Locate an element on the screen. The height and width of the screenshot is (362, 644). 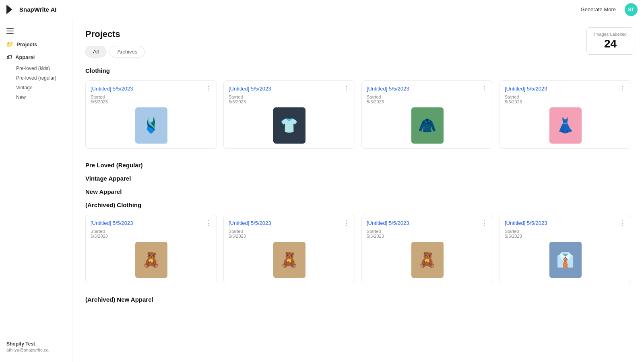
filter-tab-archives: Archives is located at coordinates (127, 51).